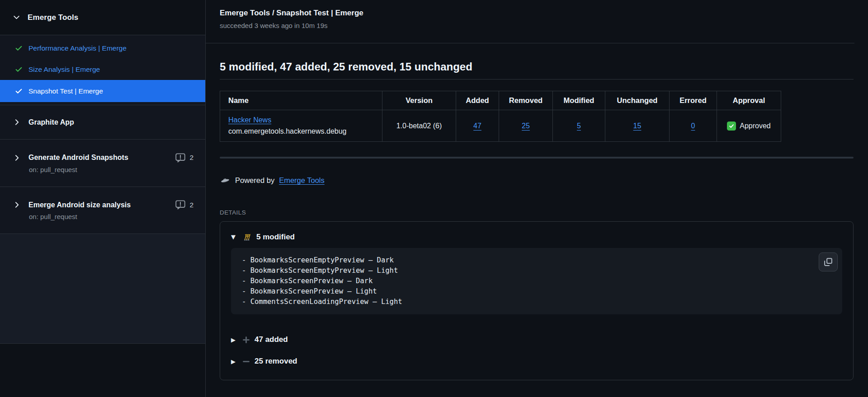 This screenshot has width=868, height=397. What do you see at coordinates (78, 48) in the screenshot?
I see `check-run-label: Performance Analysis | Emerge` at bounding box center [78, 48].